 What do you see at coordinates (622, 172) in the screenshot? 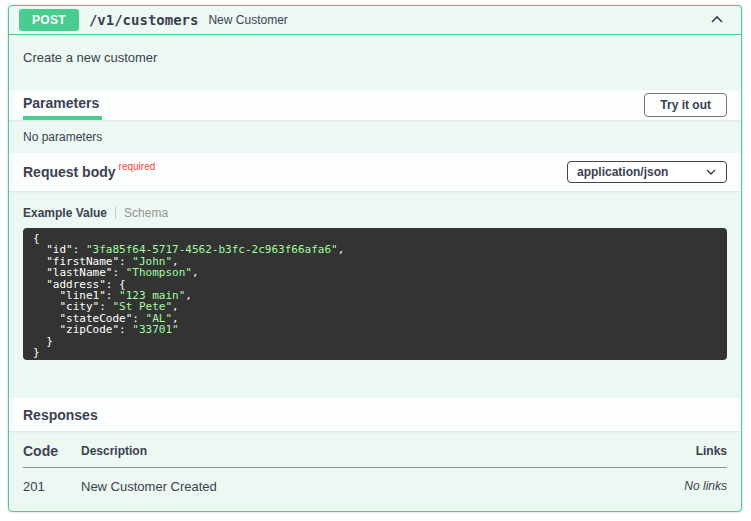
I see `content-type-selected-value: application/json` at bounding box center [622, 172].